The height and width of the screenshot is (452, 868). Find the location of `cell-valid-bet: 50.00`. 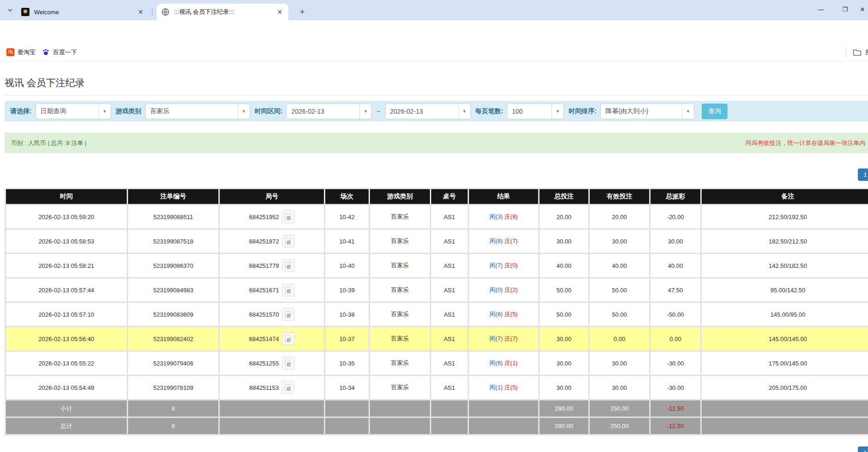

cell-valid-bet: 50.00 is located at coordinates (619, 290).